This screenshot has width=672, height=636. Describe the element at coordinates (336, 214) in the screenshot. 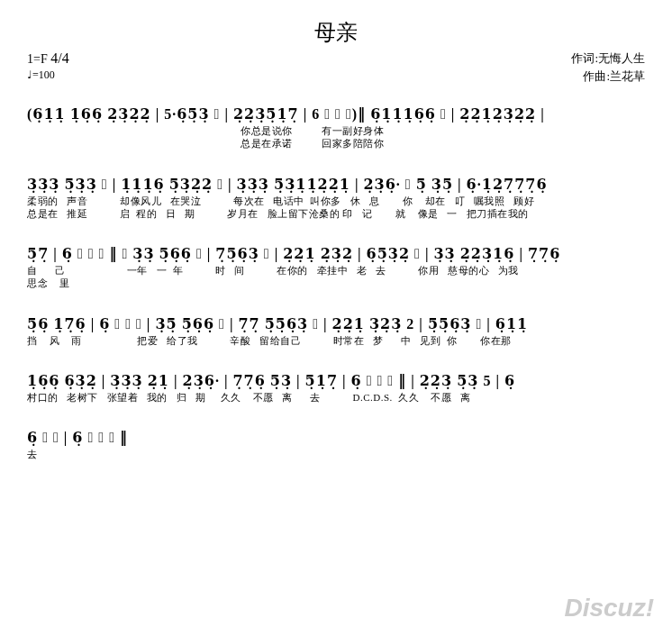

I see `lyrics-row-2: 总是在 推延 启 程的 日 期 岁月在 脸上留下沧桑的 印 记 就 像是 一 把…` at that location.